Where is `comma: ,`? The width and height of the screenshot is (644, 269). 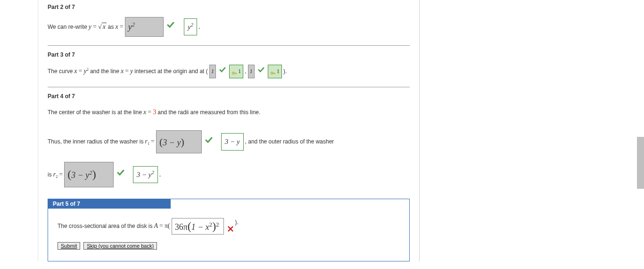 comma: , is located at coordinates (245, 72).